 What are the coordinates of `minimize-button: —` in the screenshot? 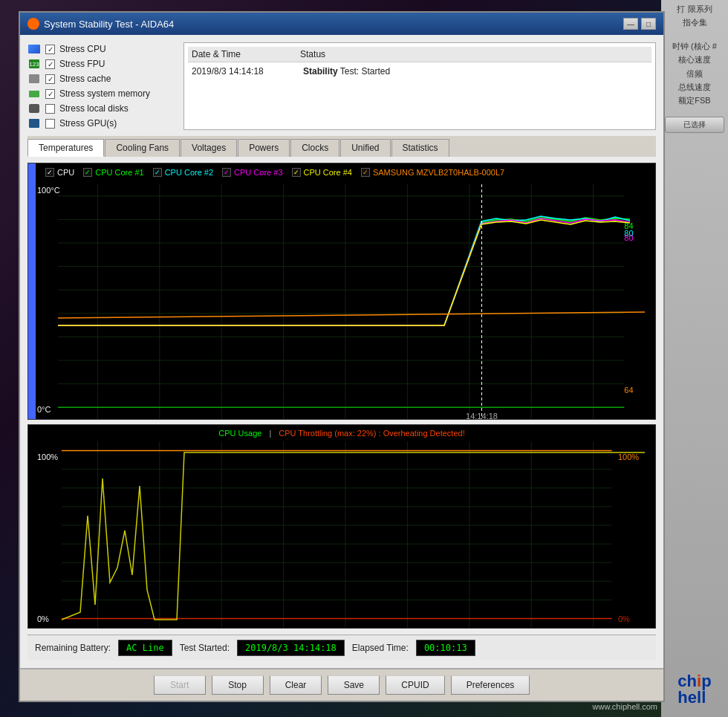 It's located at (631, 24).